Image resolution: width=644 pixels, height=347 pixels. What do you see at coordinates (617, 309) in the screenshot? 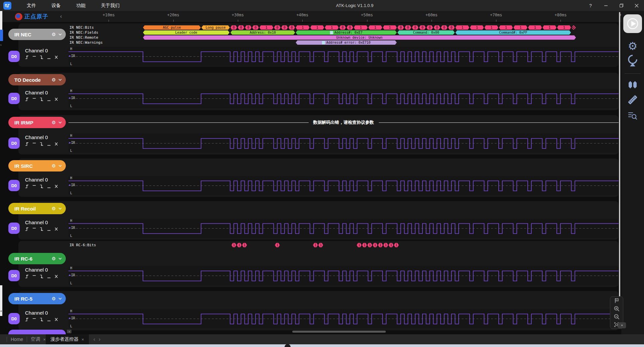
I see `zoom-in-button` at bounding box center [617, 309].